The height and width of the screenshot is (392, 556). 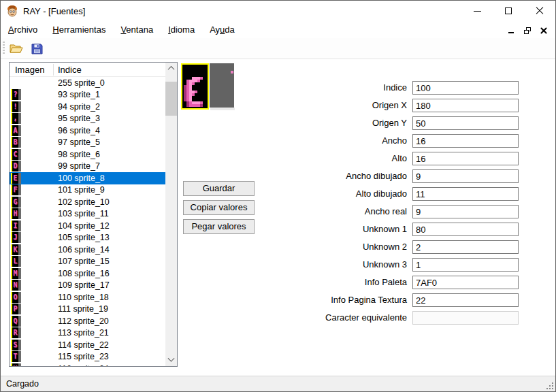 What do you see at coordinates (465, 282) in the screenshot?
I see `field-input-info-paleta` at bounding box center [465, 282].